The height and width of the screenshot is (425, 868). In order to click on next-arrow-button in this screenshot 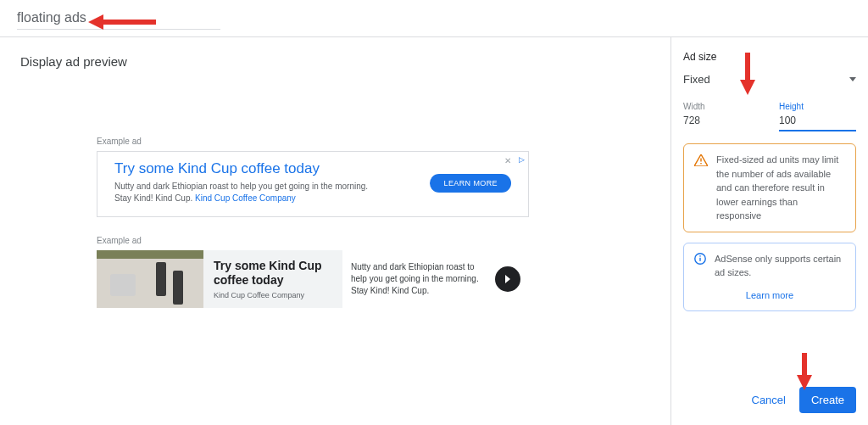, I will do `click(508, 279)`.